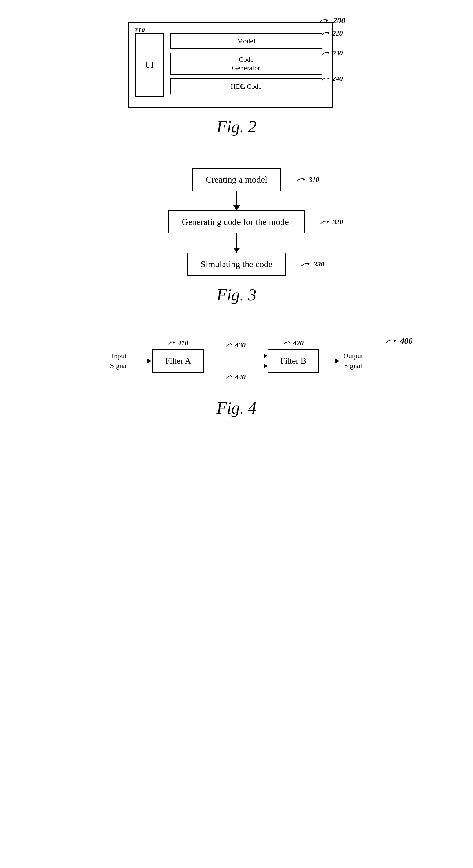 The width and height of the screenshot is (473, 868). Describe the element at coordinates (308, 180) in the screenshot. I see `ref-310-container: 310` at that location.